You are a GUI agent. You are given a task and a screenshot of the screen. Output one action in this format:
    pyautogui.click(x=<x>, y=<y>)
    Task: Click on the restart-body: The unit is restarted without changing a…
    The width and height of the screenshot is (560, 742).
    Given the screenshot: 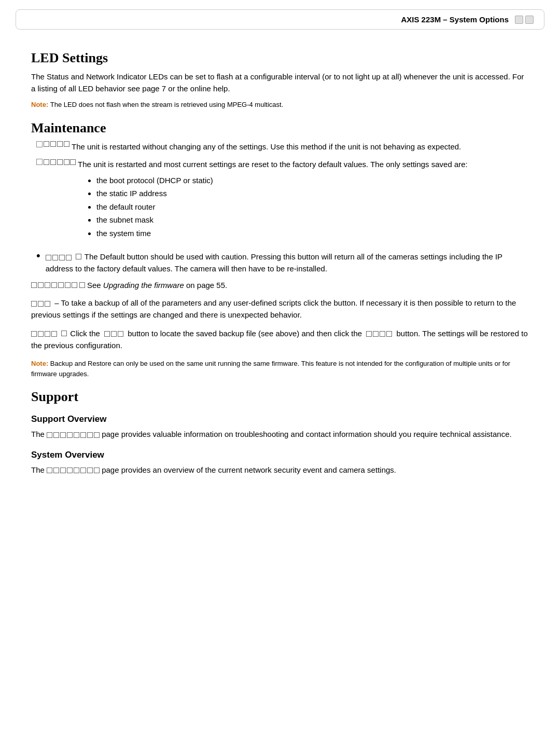 What is the action you would take?
    pyautogui.click(x=267, y=146)
    